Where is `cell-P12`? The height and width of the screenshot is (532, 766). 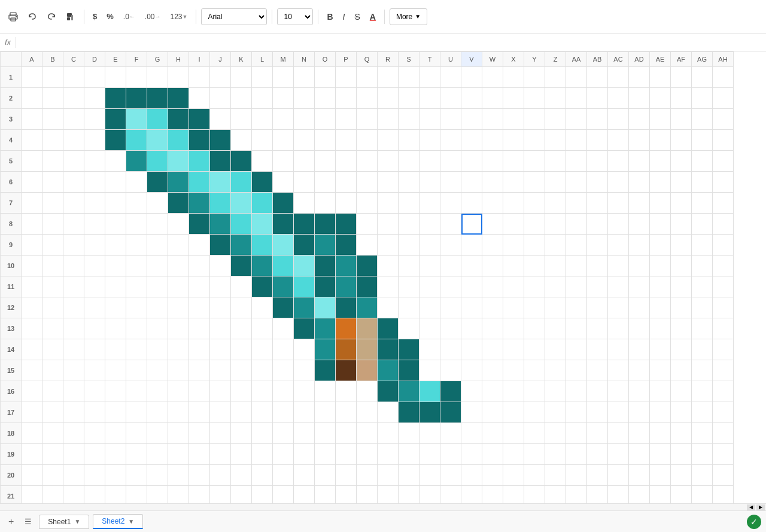 cell-P12 is located at coordinates (346, 308).